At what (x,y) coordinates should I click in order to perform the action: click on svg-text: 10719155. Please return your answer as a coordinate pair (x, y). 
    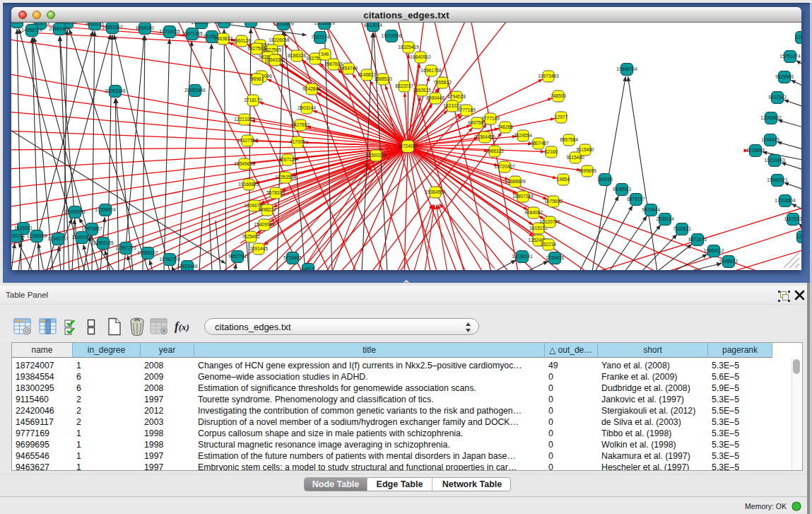
    Looking at the image, I should click on (170, 31).